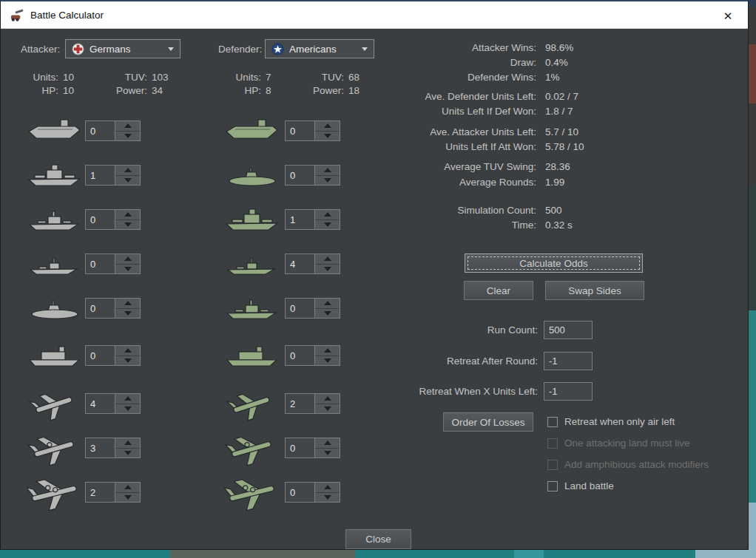  Describe the element at coordinates (568, 330) in the screenshot. I see `run-count-input` at that location.